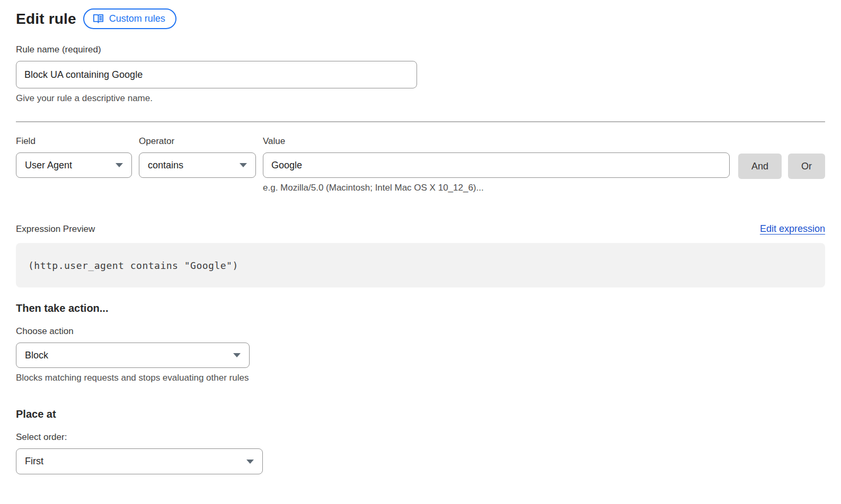  What do you see at coordinates (37, 356) in the screenshot?
I see `action-select-value: Block` at bounding box center [37, 356].